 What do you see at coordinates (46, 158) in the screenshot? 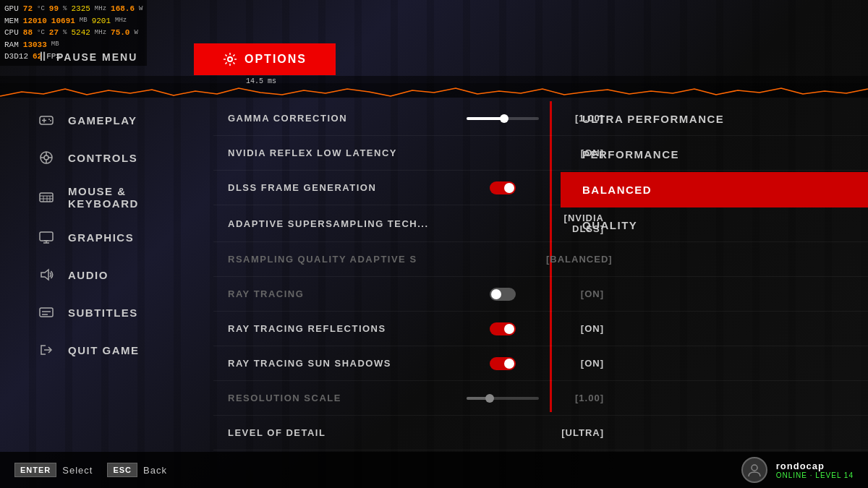
I see `controls-icon` at bounding box center [46, 158].